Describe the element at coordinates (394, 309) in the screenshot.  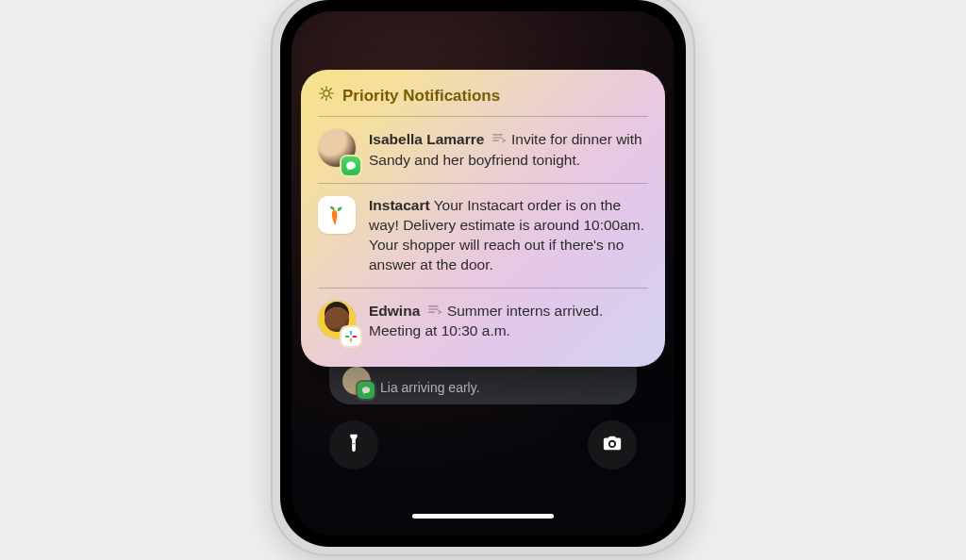
I see `notification-sender: Edwina` at that location.